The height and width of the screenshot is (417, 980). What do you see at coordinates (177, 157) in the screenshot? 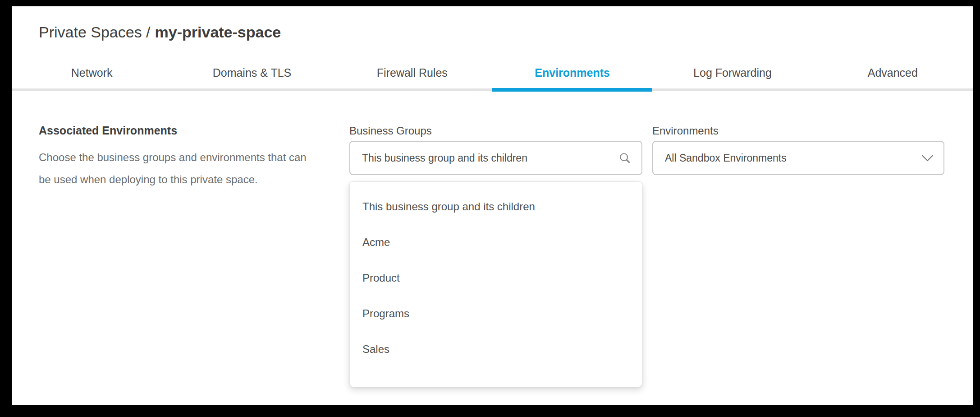
I see `associated-environments-section: Associated Environments Choose the busin…` at bounding box center [177, 157].